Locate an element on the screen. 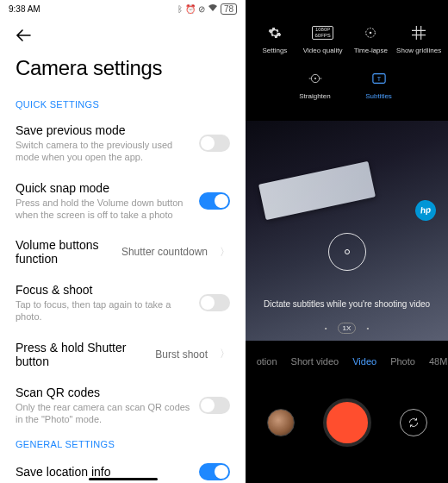  gallery-thumbnail is located at coordinates (281, 423).